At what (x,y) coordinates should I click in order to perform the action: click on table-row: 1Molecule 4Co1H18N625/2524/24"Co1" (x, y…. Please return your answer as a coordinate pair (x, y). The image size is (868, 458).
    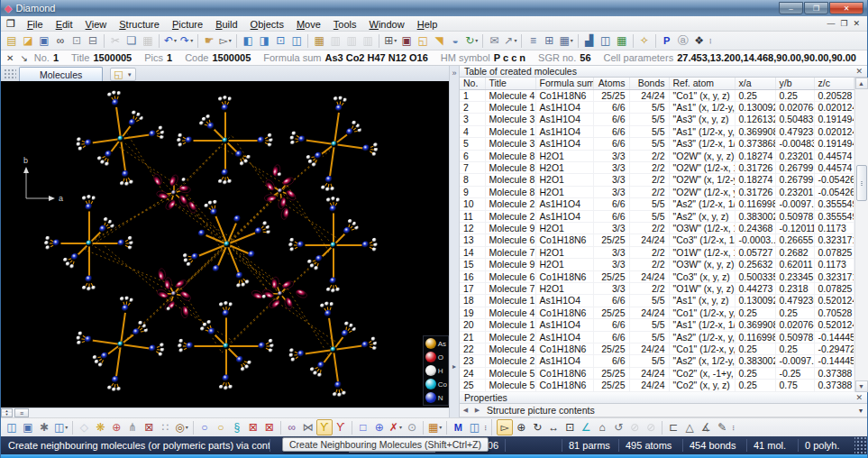
    Looking at the image, I should click on (656, 96).